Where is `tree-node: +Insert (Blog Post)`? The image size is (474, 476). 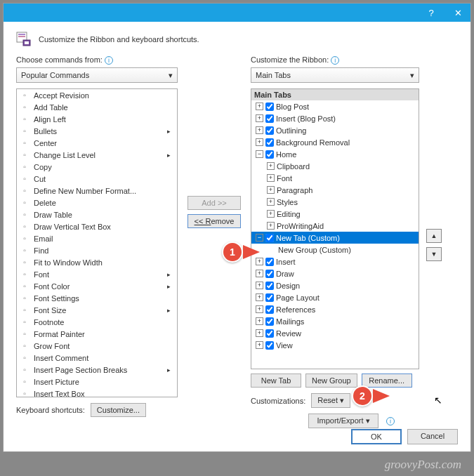 tree-node: +Insert (Blog Post) is located at coordinates (335, 118).